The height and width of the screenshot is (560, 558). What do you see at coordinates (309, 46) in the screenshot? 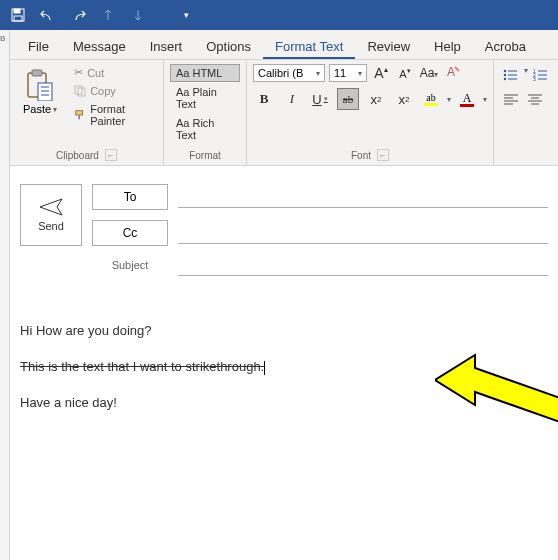
I see `tab-format-text: Format Text` at bounding box center [309, 46].